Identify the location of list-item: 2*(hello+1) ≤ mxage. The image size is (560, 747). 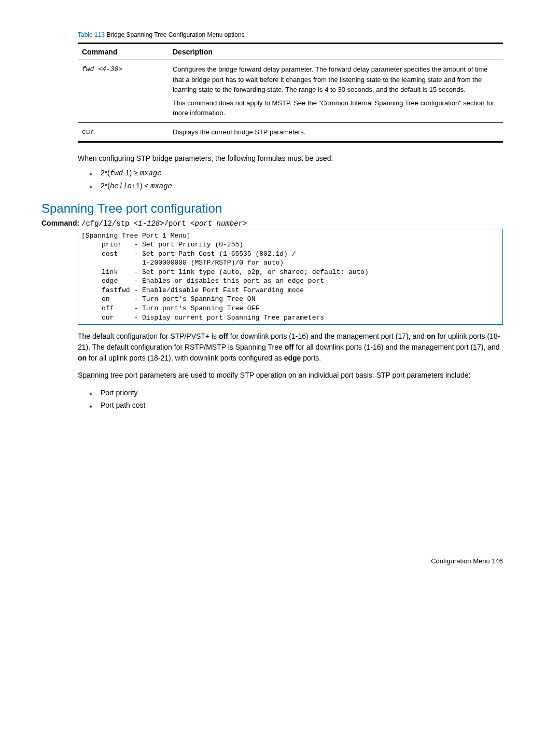
(304, 187).